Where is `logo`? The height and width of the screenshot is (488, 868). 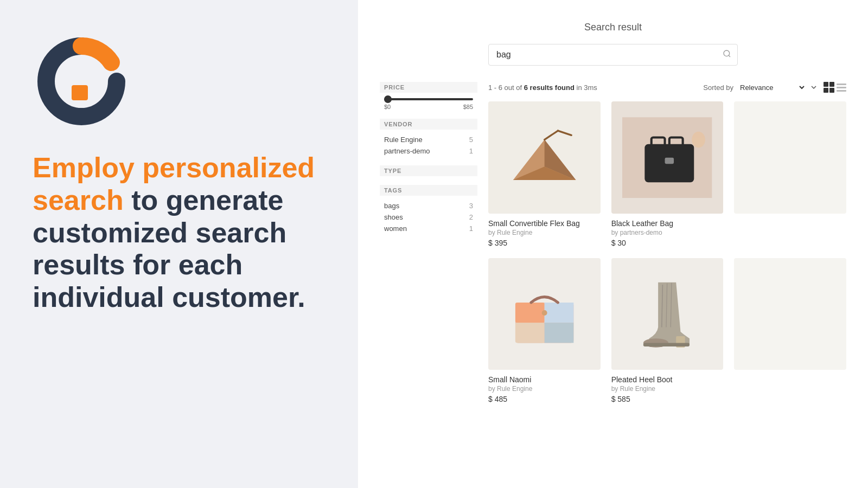
logo is located at coordinates (81, 81).